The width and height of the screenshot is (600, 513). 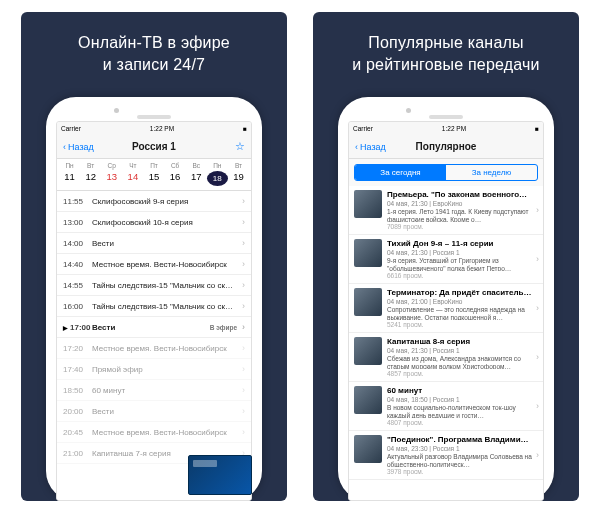 I want to click on popular-item: Капитанша 8-я серия04 мая, 21:30 | Росси…, so click(x=446, y=358).